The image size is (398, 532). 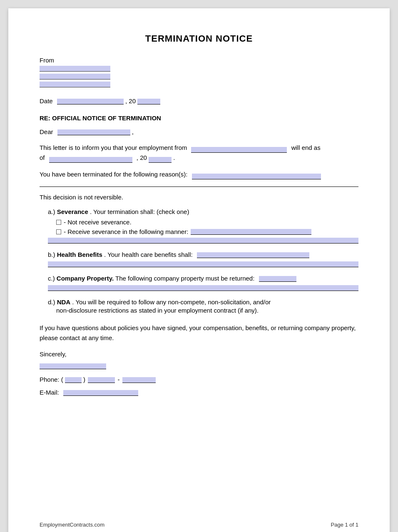 I want to click on from-lines, so click(x=199, y=77).